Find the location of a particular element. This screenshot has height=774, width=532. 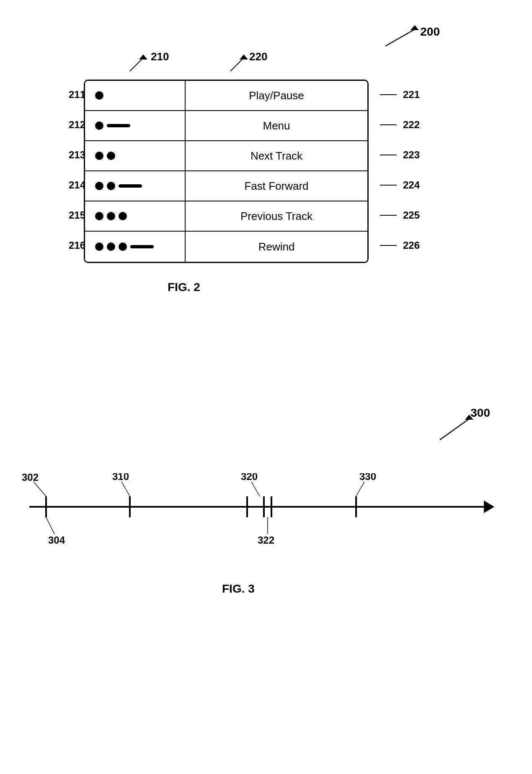

svg-text: 320 is located at coordinates (249, 477).